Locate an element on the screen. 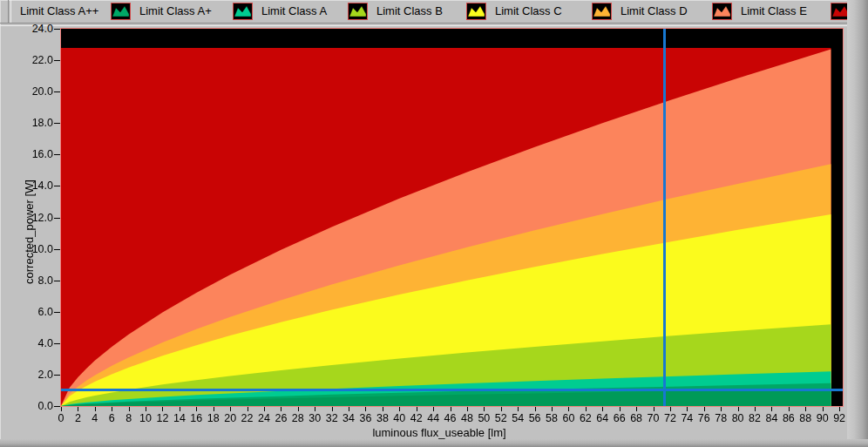 This screenshot has width=868, height=447. x-axis-title: luminous flux_useable [lm] is located at coordinates (439, 432).